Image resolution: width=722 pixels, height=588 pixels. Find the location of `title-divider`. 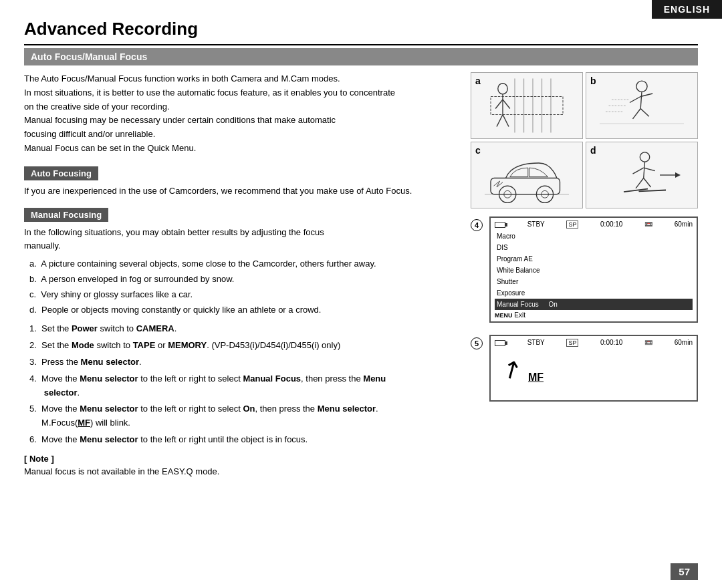

title-divider is located at coordinates (361, 45).